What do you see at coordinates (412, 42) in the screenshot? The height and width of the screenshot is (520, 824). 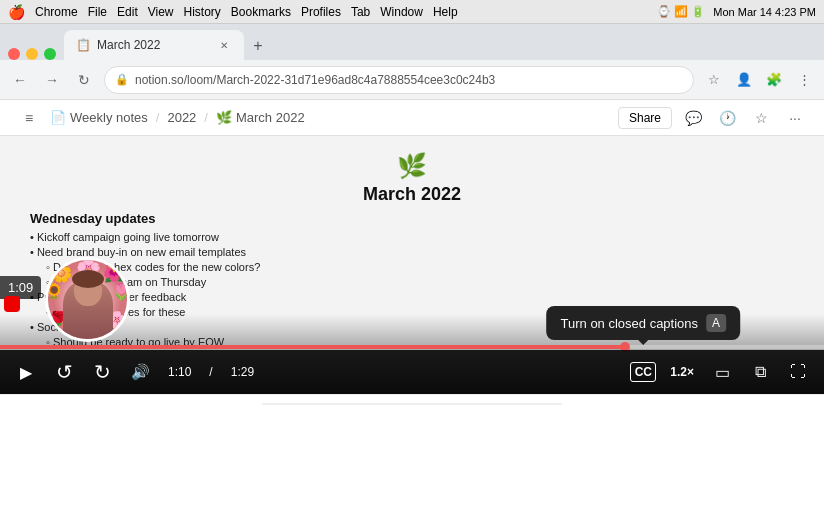 I see `tab-bar: 📋 March 2022 ✕ +` at bounding box center [412, 42].